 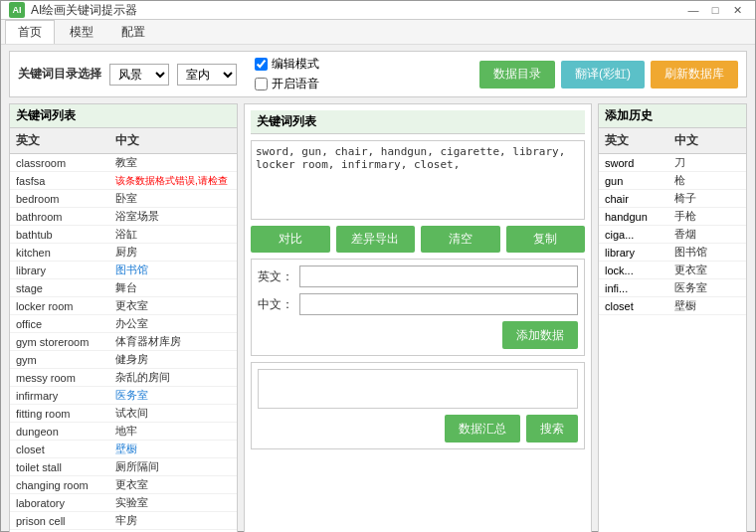 What do you see at coordinates (634, 306) in the screenshot?
I see `td-en: closet` at bounding box center [634, 306].